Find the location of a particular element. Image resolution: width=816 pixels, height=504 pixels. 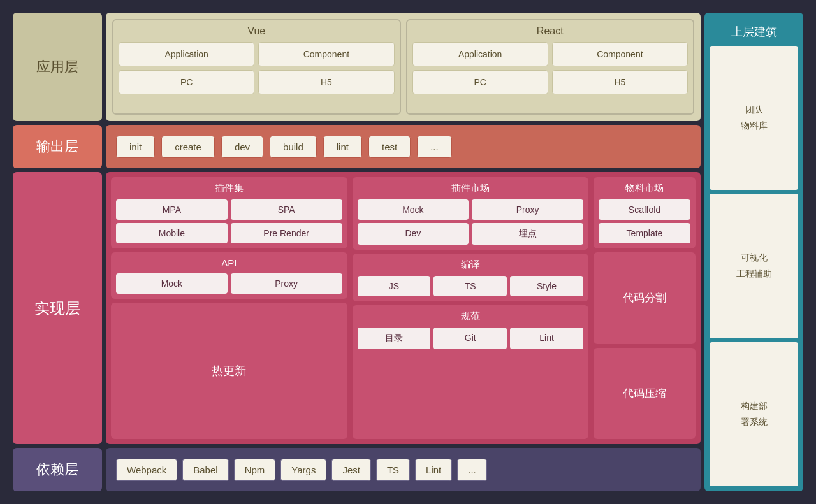

spec-lint: Lint is located at coordinates (547, 338).